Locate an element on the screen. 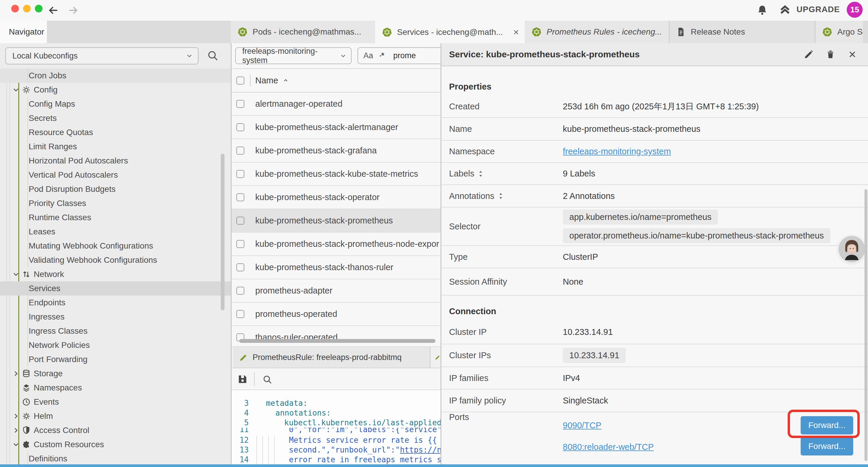  sidebar-item-pod-disruption-budgets: Pod Disruption Budgets is located at coordinates (115, 189).